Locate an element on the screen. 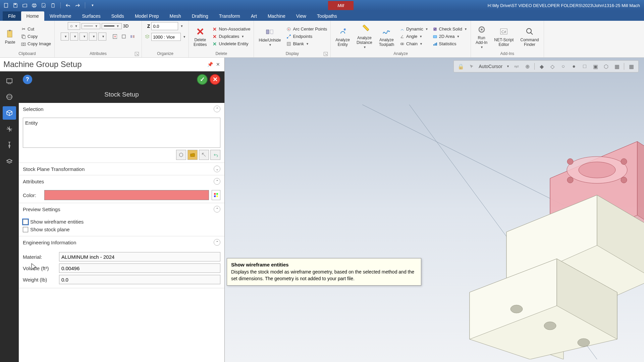 The width and height of the screenshot is (644, 362). help-button: ? is located at coordinates (28, 79).